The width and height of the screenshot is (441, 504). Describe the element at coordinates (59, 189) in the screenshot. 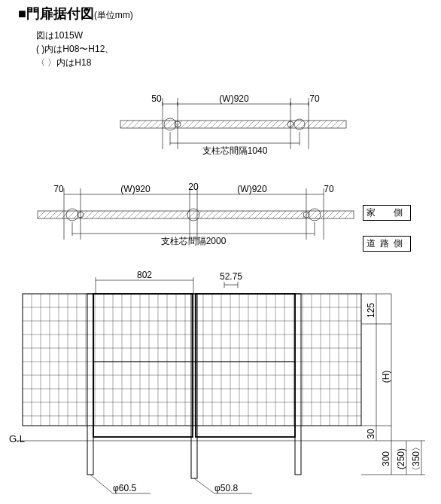

I see `dim-left-gap: 70` at that location.